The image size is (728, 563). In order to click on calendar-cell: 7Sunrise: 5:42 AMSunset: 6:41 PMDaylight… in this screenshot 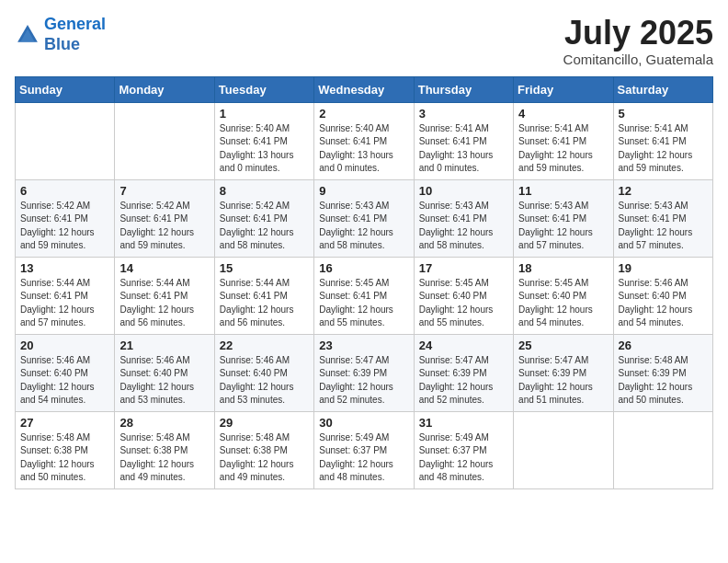, I will do `click(165, 218)`.